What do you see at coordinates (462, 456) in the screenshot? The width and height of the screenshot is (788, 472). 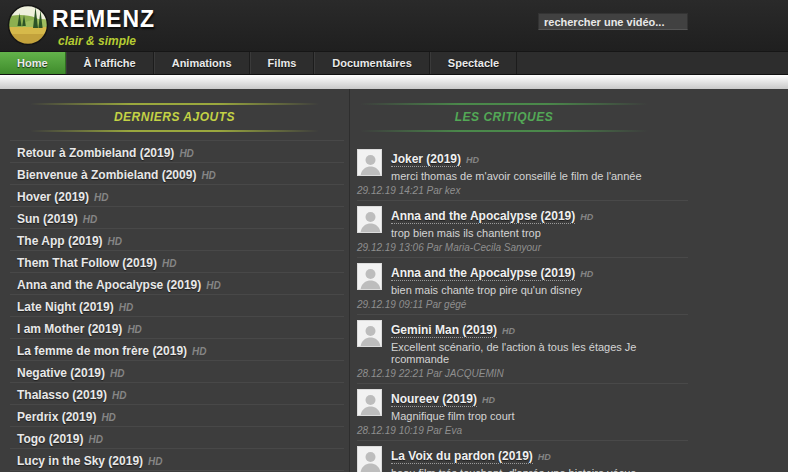 I see `review-title: La Voix du pardon (2019)` at bounding box center [462, 456].